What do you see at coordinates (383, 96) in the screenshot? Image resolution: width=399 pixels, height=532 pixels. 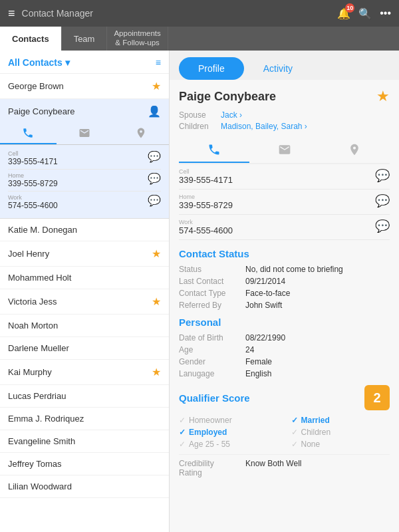 I see `favorite-star-icon: ★` at bounding box center [383, 96].